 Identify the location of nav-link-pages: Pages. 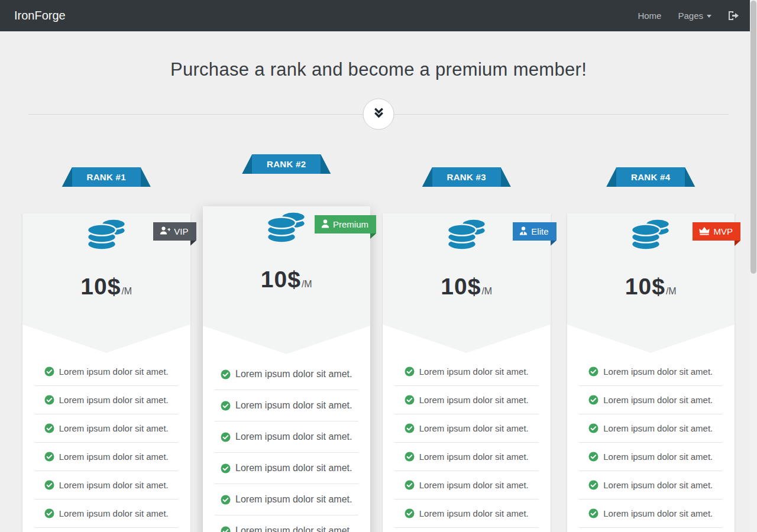
(694, 15).